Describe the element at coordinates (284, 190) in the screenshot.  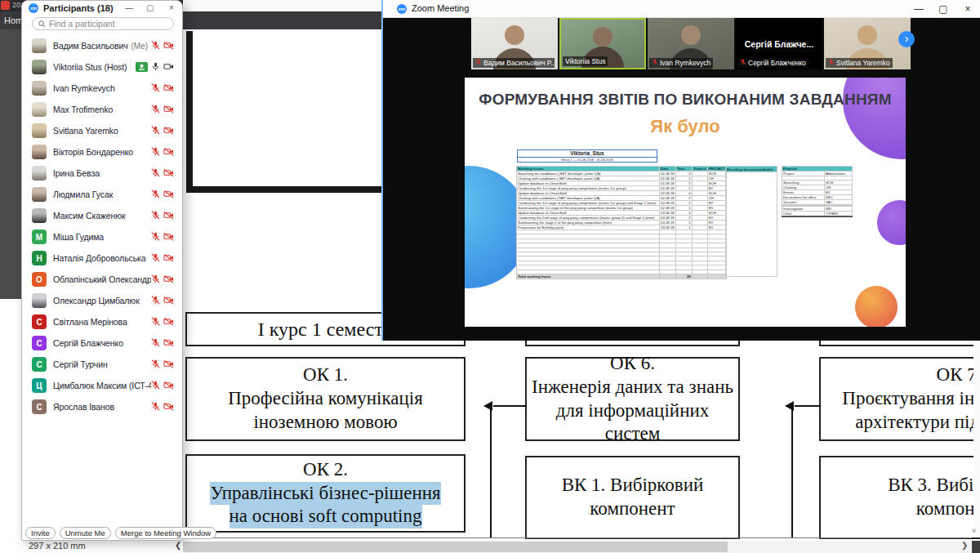
I see `background-window-frame` at that location.